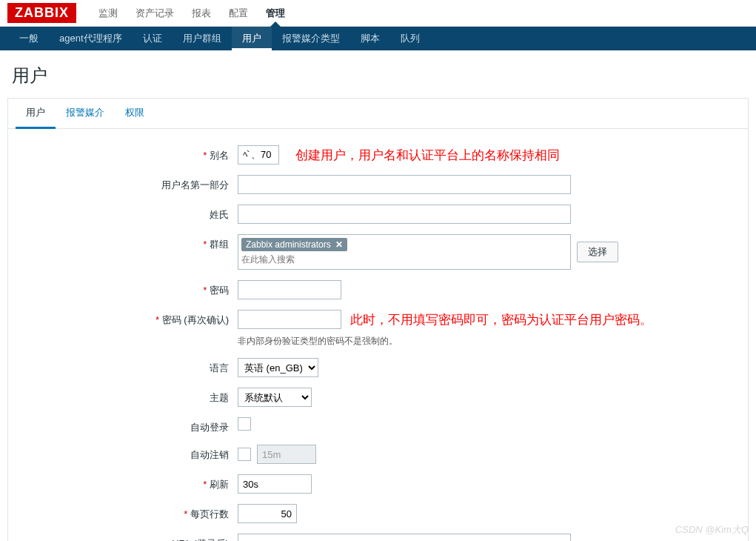 The width and height of the screenshot is (756, 541). What do you see at coordinates (278, 368) in the screenshot?
I see `language-select: 英语 (en_GB)` at bounding box center [278, 368].